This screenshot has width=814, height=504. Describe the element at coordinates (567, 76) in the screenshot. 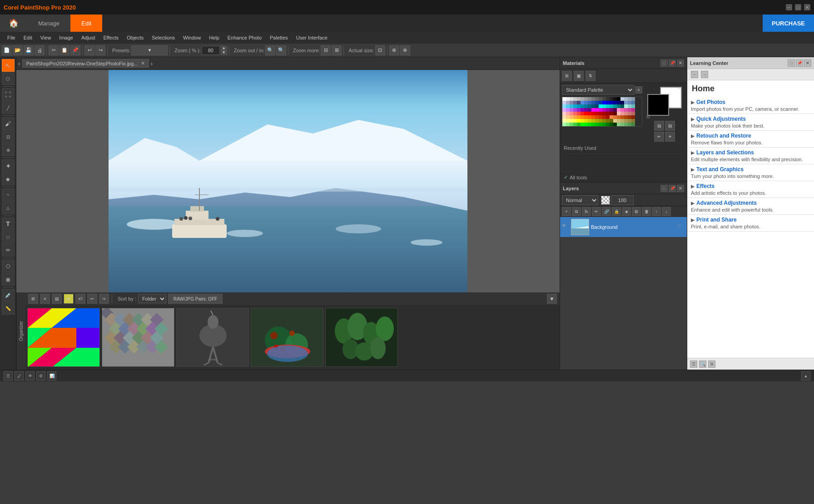

I see `mat-grid-btn: ⊞` at that location.